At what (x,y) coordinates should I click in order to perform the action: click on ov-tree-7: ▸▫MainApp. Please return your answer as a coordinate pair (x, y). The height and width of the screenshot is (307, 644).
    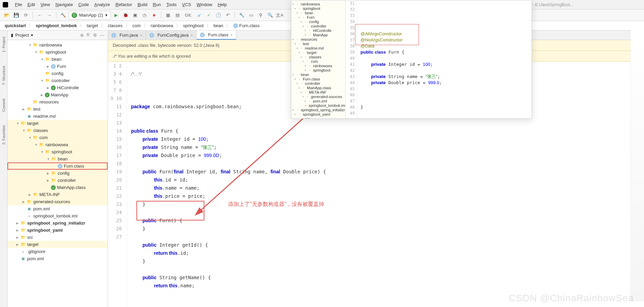
    Looking at the image, I should click on (318, 35).